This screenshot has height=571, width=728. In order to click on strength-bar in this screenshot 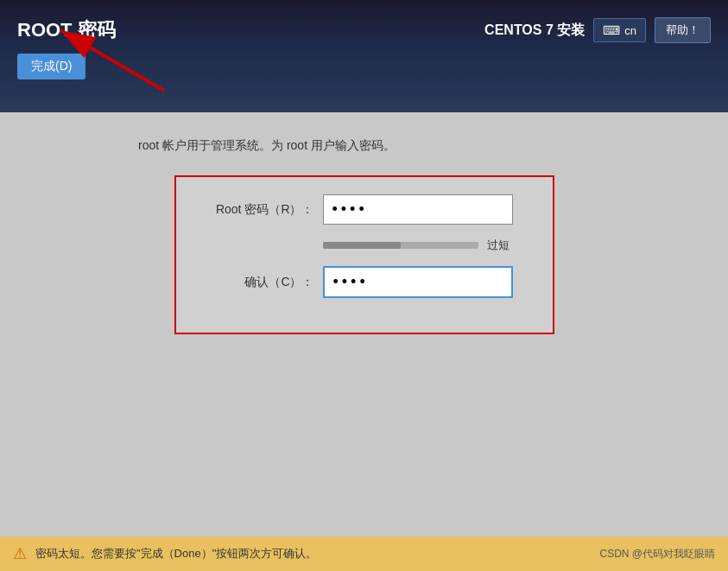, I will do `click(401, 245)`.